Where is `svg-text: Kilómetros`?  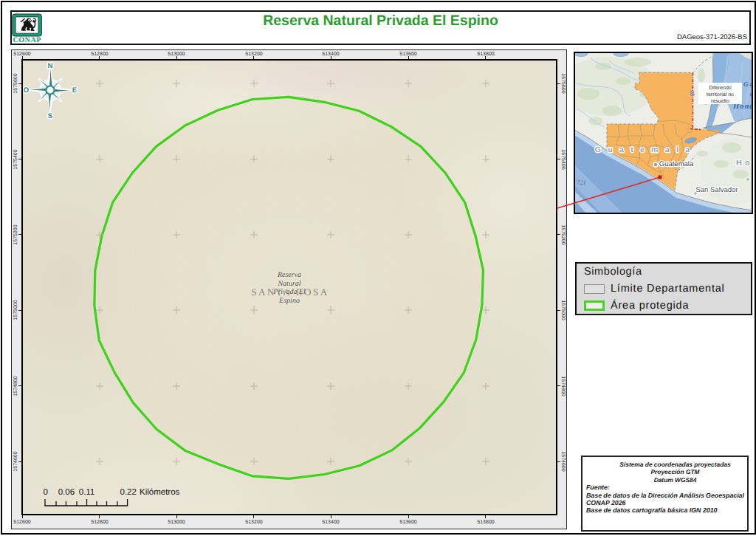 svg-text: Kilómetros is located at coordinates (159, 492).